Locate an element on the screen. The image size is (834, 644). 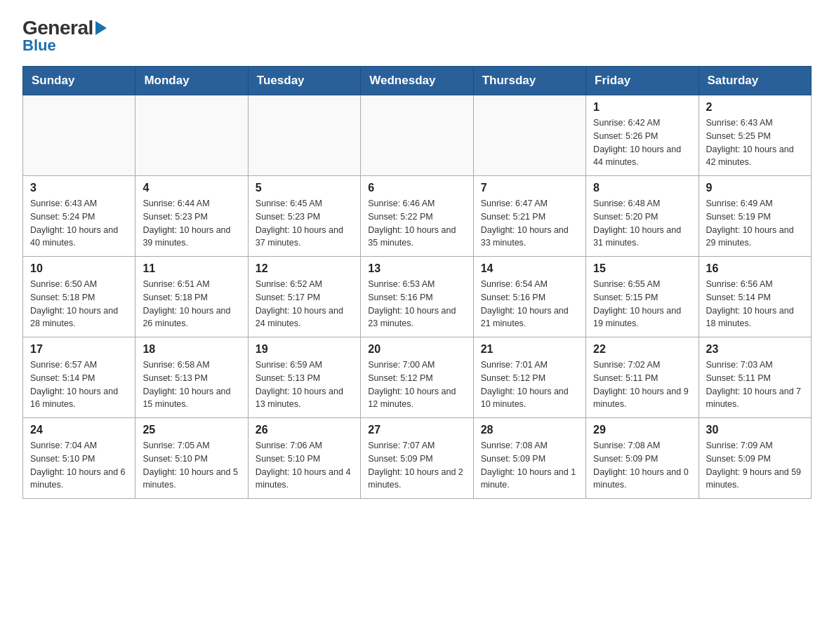
week-row-3: 10Sunrise: 6:50 AMSunset: 5:18 PMDayligh… is located at coordinates (417, 297).